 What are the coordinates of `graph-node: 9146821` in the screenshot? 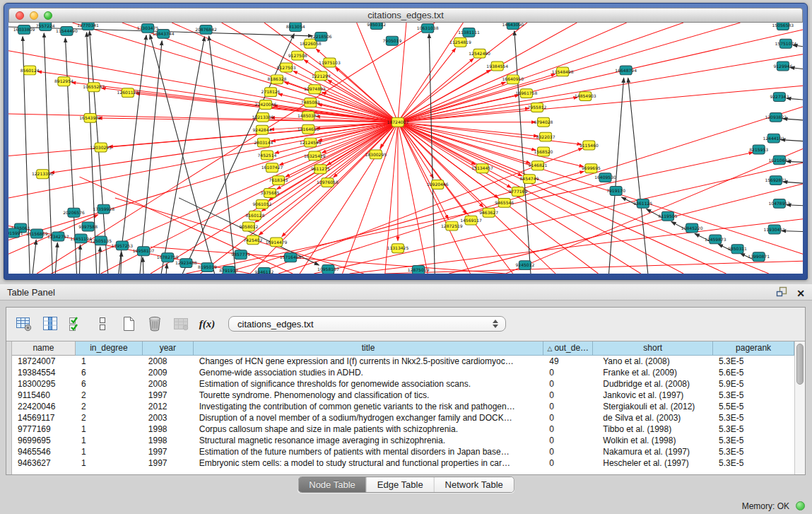 It's located at (539, 165).